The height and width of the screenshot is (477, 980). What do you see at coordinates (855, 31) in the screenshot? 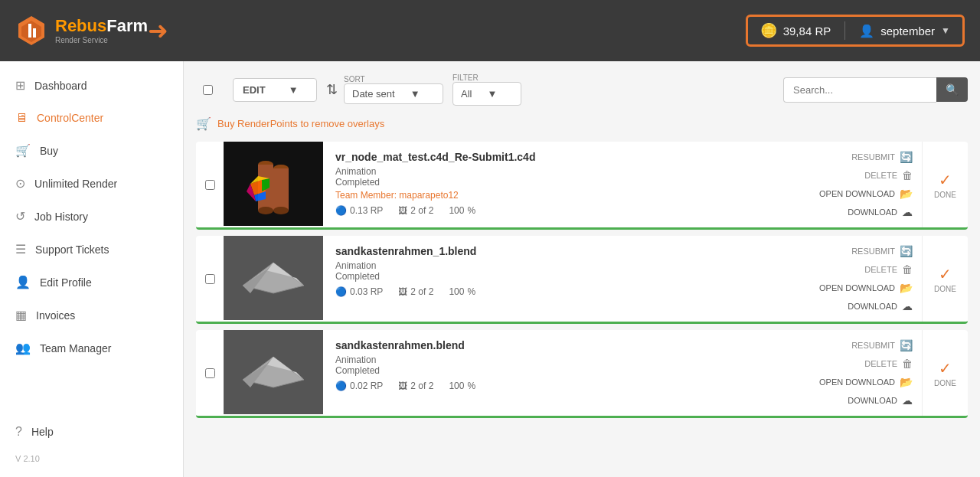
I see `header-account-panel: 🪙 39,84 RP 👤 september ▼` at bounding box center [855, 31].